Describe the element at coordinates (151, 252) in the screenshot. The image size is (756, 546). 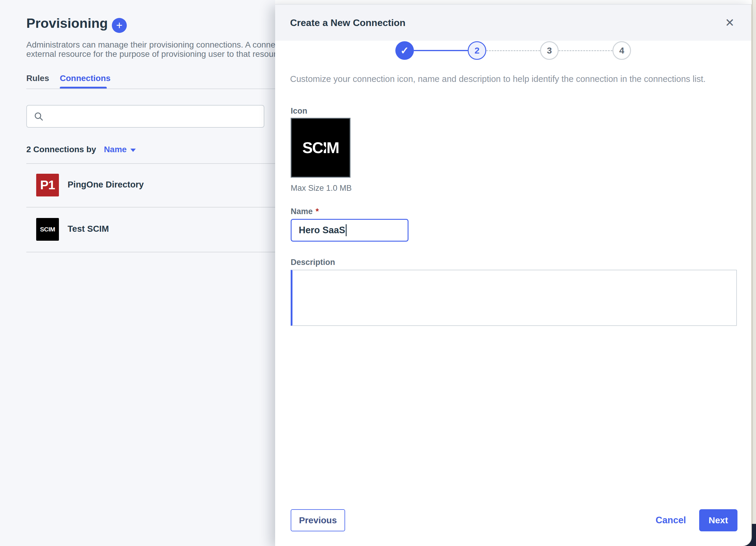
I see `list-divider` at that location.